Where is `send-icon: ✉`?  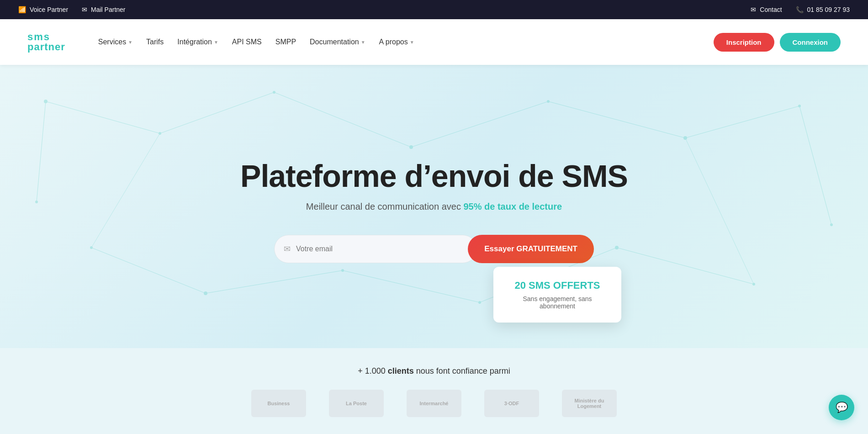 send-icon: ✉ is located at coordinates (85, 10).